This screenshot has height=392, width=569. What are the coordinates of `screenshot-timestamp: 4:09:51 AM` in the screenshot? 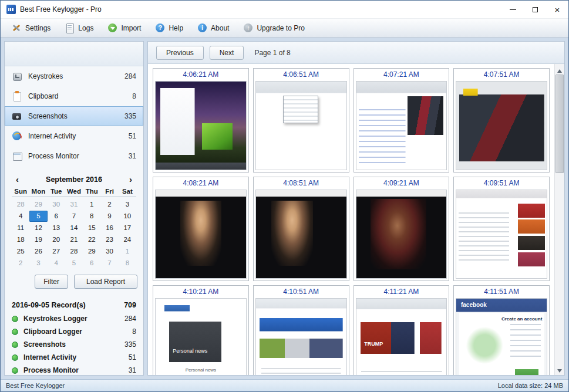 It's located at (501, 183).